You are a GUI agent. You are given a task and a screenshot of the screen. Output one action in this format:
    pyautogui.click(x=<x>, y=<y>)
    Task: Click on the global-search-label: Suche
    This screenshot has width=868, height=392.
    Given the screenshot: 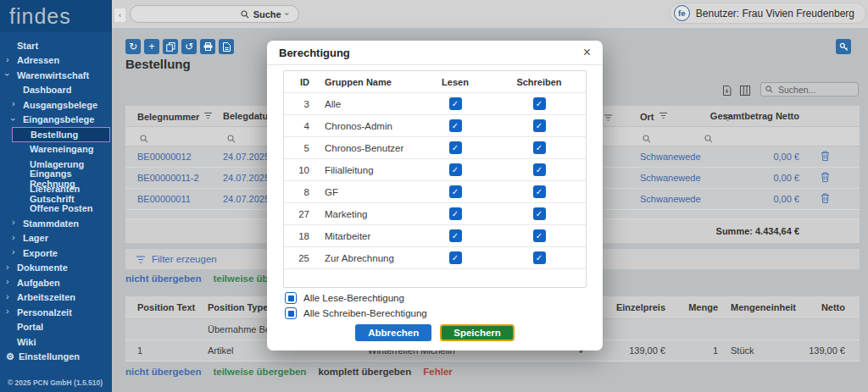 What is the action you would take?
    pyautogui.click(x=268, y=14)
    